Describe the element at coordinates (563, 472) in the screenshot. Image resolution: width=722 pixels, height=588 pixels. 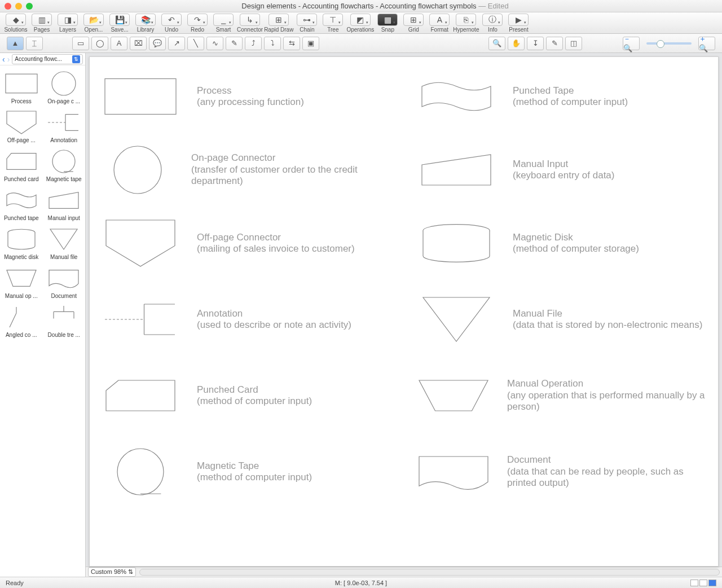
I see `canvas-doc: Document(data that can be read by people…` at that location.